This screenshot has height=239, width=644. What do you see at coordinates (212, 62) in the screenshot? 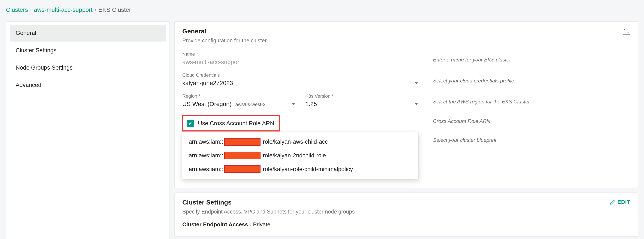
I see `name-value: aws-multi-acc-support` at bounding box center [212, 62].